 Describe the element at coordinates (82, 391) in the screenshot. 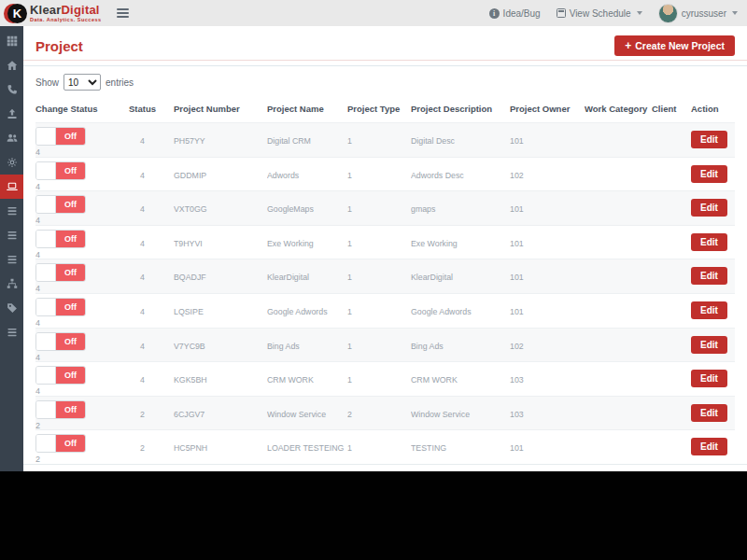

I see `status-note: 4` at that location.